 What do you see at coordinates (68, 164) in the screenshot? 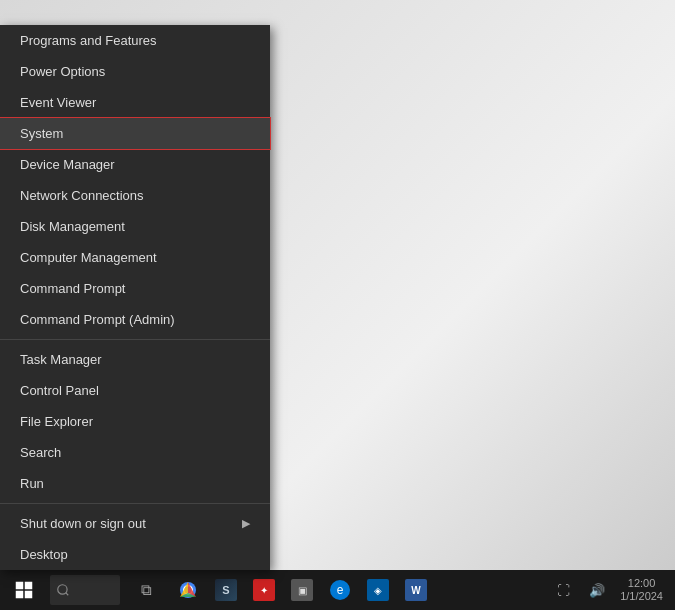
I see `menu-item-label-device-manager: Device Manager` at bounding box center [68, 164].